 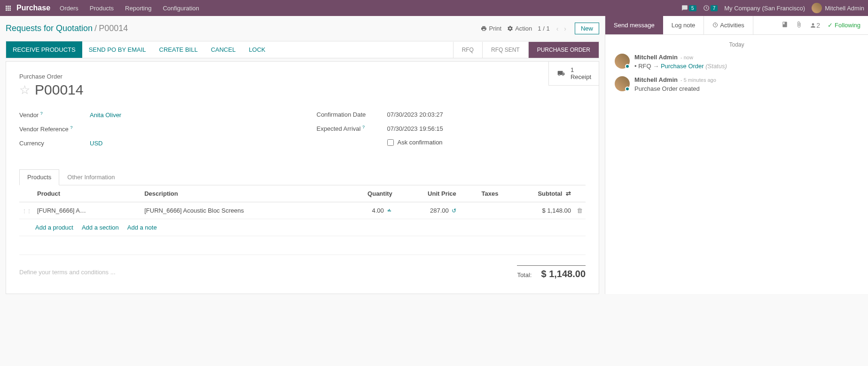 What do you see at coordinates (59, 90) in the screenshot?
I see `order-number: P00014` at bounding box center [59, 90].